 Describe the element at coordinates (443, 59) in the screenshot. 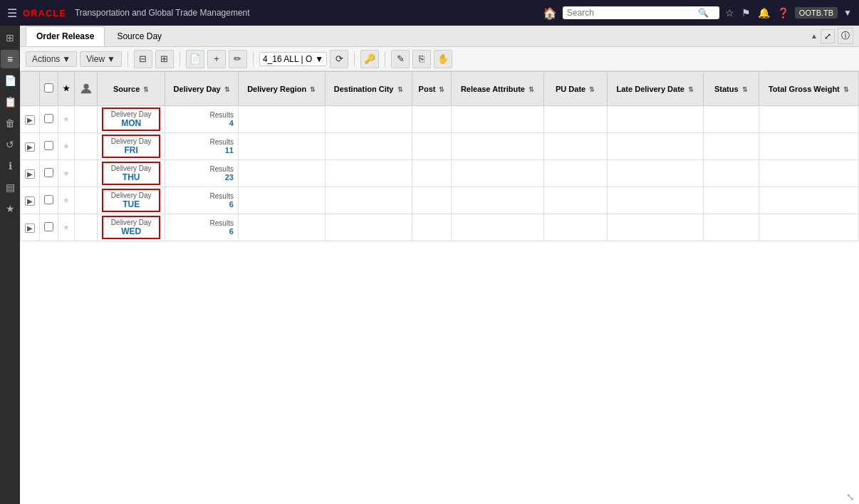

I see `hand-icon-btn: ✋` at that location.